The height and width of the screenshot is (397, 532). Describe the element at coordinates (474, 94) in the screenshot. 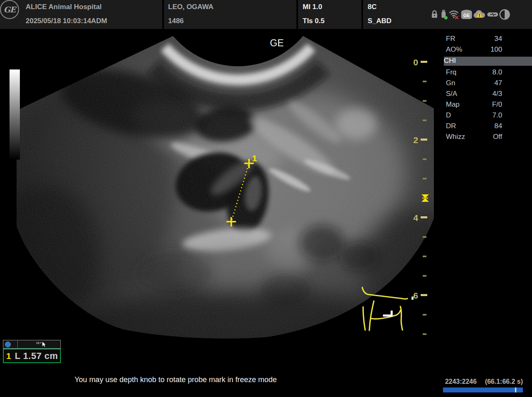

I see `param-row-sa: S/A 4/3` at that location.